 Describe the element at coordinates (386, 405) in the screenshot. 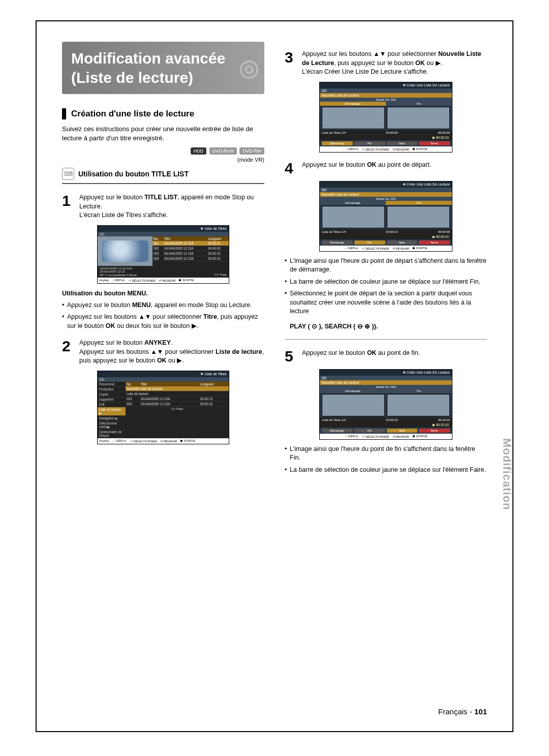

I see `osd-create-playlist-c: Créer Une Liste De Lecture DD Nouvelle L…` at that location.